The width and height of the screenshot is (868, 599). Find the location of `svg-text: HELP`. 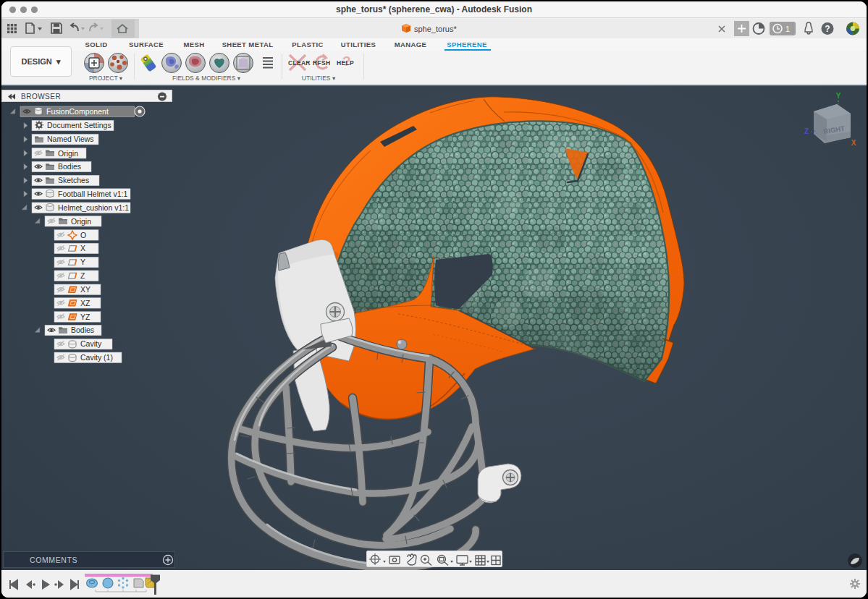

svg-text: HELP is located at coordinates (345, 63).